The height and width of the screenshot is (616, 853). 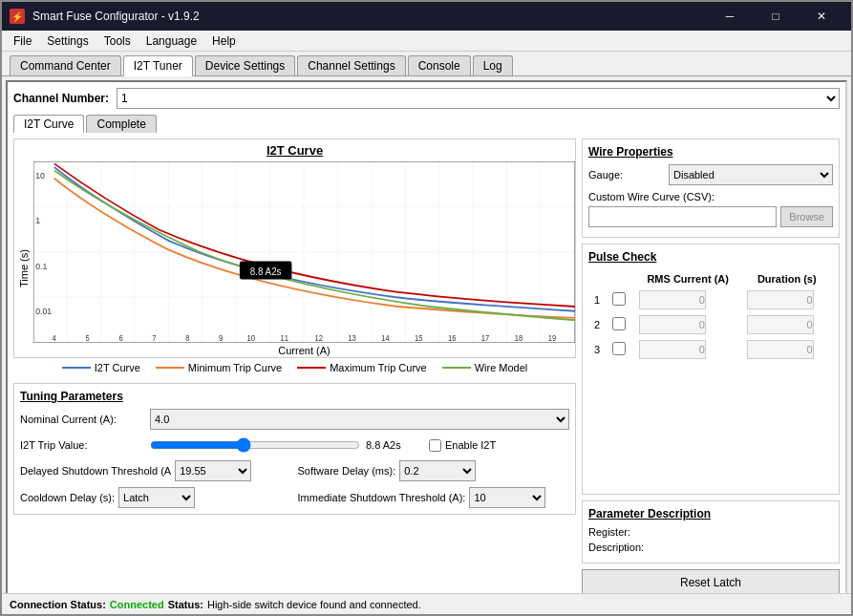 What do you see at coordinates (245, 65) in the screenshot?
I see `tab-device-settings: Device Settings` at bounding box center [245, 65].